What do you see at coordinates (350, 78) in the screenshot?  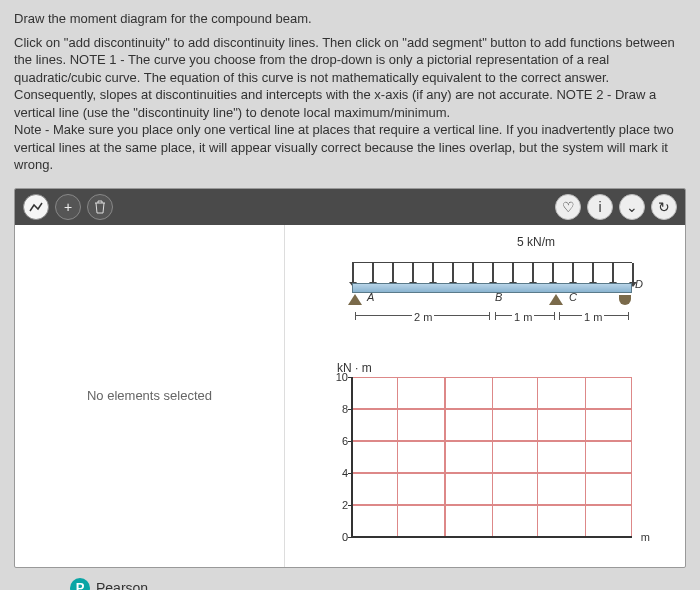 I see `instruction-body: Click on "add discontinuity" to add disc…` at bounding box center [350, 78].